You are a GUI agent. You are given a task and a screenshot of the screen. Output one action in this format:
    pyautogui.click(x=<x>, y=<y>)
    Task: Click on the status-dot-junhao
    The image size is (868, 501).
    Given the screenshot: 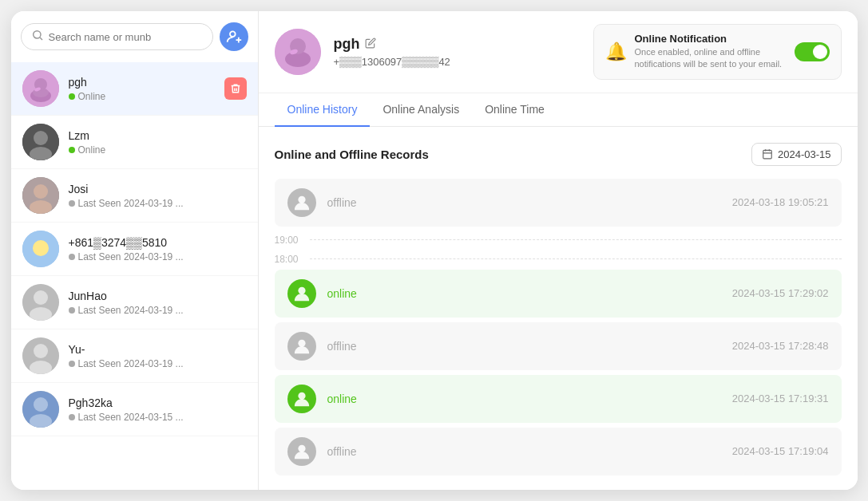 What is the action you would take?
    pyautogui.click(x=72, y=310)
    